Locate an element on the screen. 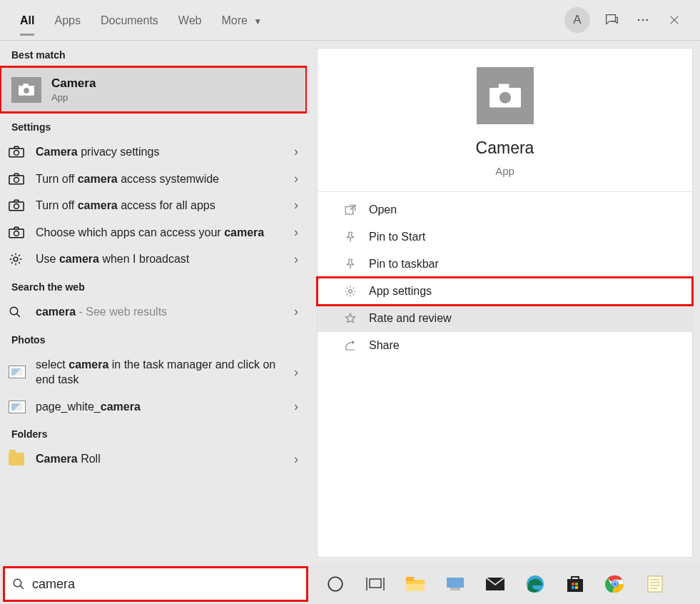 This screenshot has height=604, width=700. best-match-result: Camera App is located at coordinates (153, 90).